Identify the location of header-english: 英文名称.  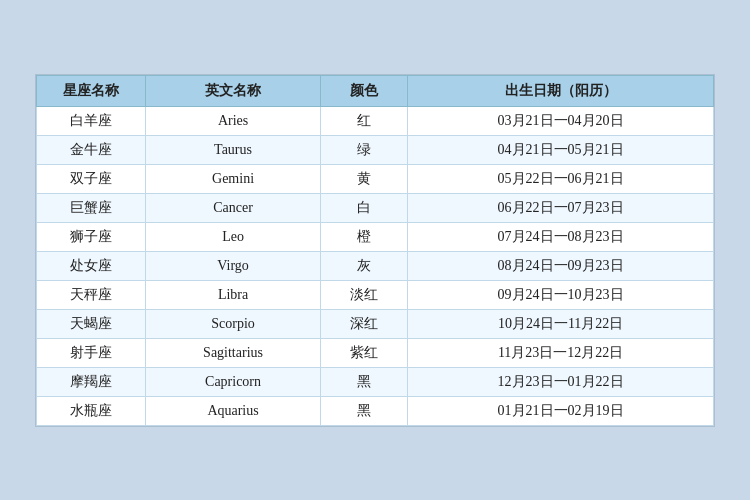
(234, 90).